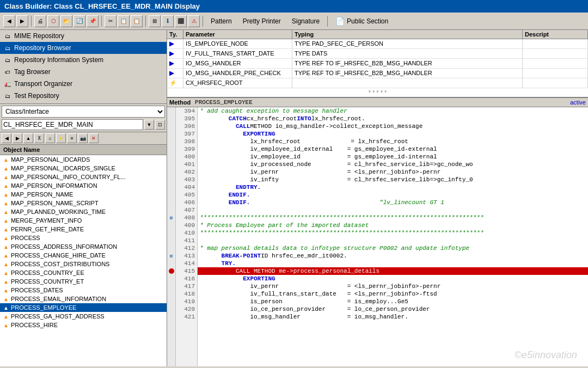 This screenshot has width=588, height=368. Describe the element at coordinates (83, 96) in the screenshot. I see `nav-test-repo: 🗂 Test Repository` at that location.